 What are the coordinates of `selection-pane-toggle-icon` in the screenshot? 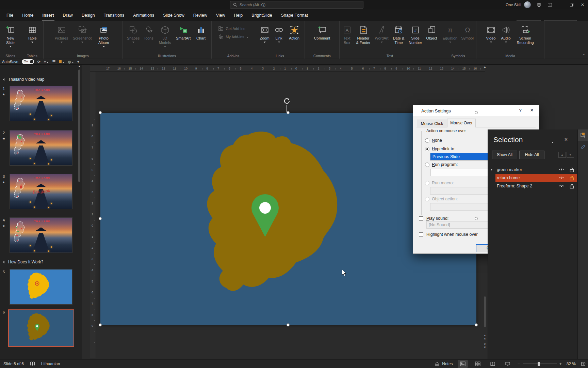 It's located at (583, 135).